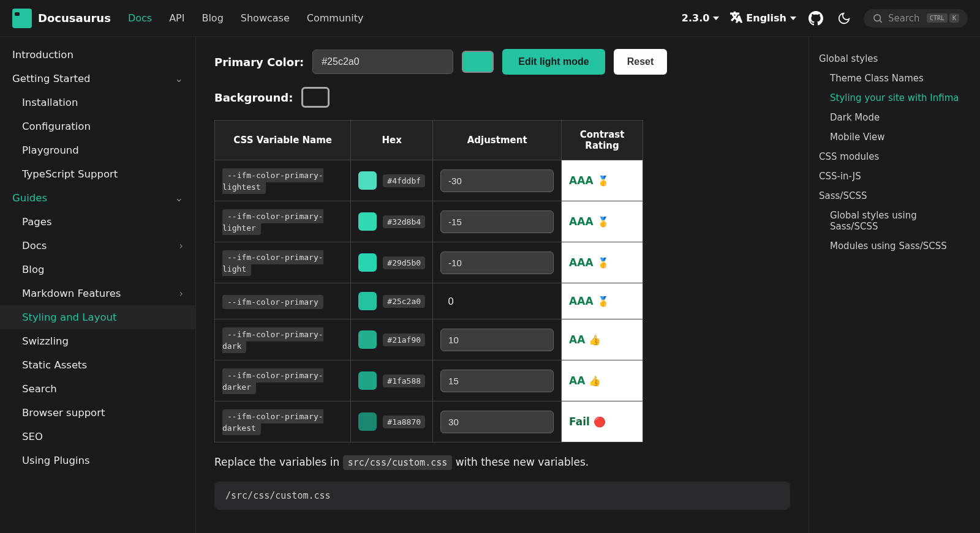  I want to click on sidebar-item-swizzling: Swizzling, so click(98, 341).